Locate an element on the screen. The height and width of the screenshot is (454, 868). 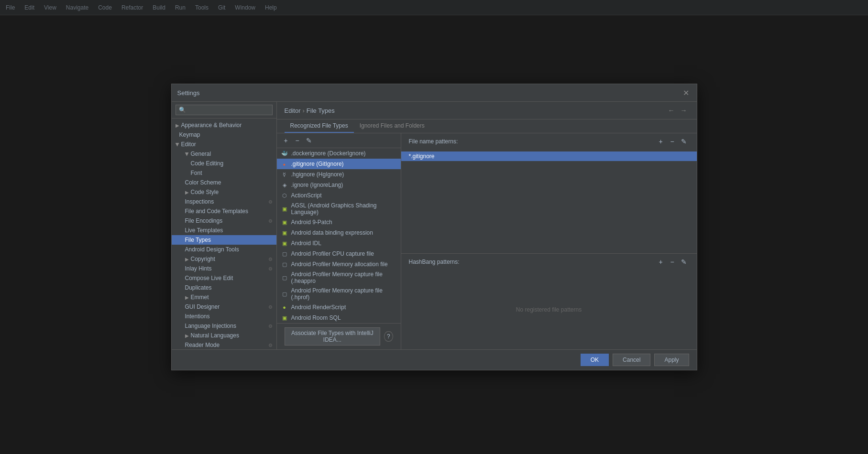
filetype-icon-android-profiler-mem: ▢ is located at coordinates (285, 264).